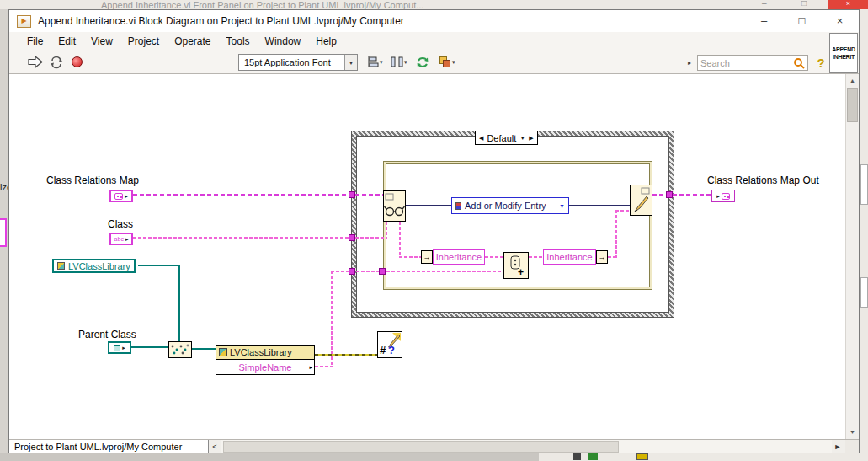 Image resolution: width=868 pixels, height=461 pixels. Describe the element at coordinates (427, 257) in the screenshot. I see `unbundle-input-terminal: →` at that location.